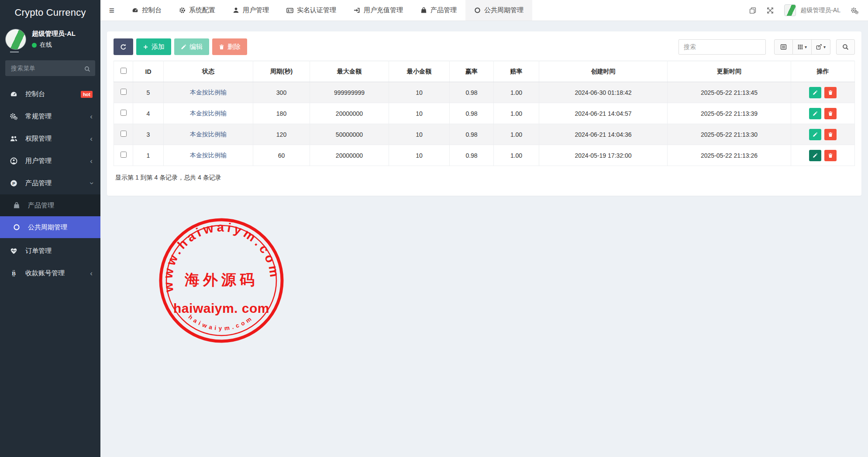 Image resolution: width=868 pixels, height=457 pixels. I want to click on sidebar-item-general: 常规管理 ‹, so click(50, 116).